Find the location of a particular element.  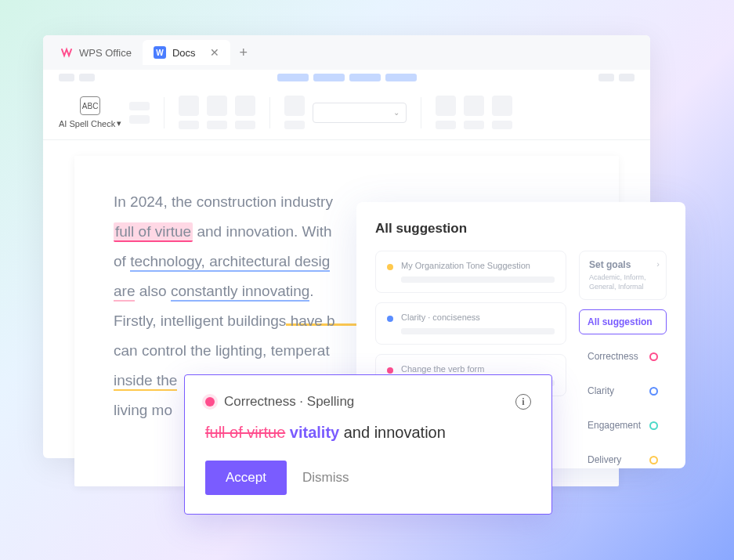

tab-wps: WPS Office is located at coordinates (96, 52).